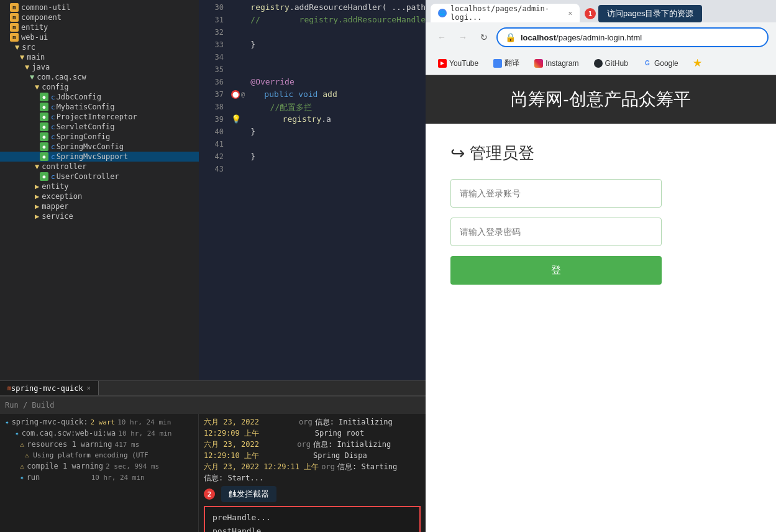  Describe the element at coordinates (103, 423) in the screenshot. I see `warn-badge: 2 wart` at that location.